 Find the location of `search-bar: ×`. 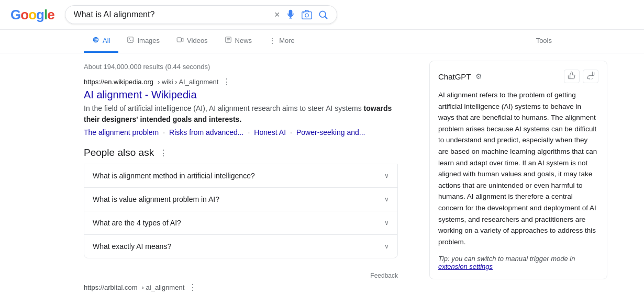

search-bar: × is located at coordinates (201, 15).